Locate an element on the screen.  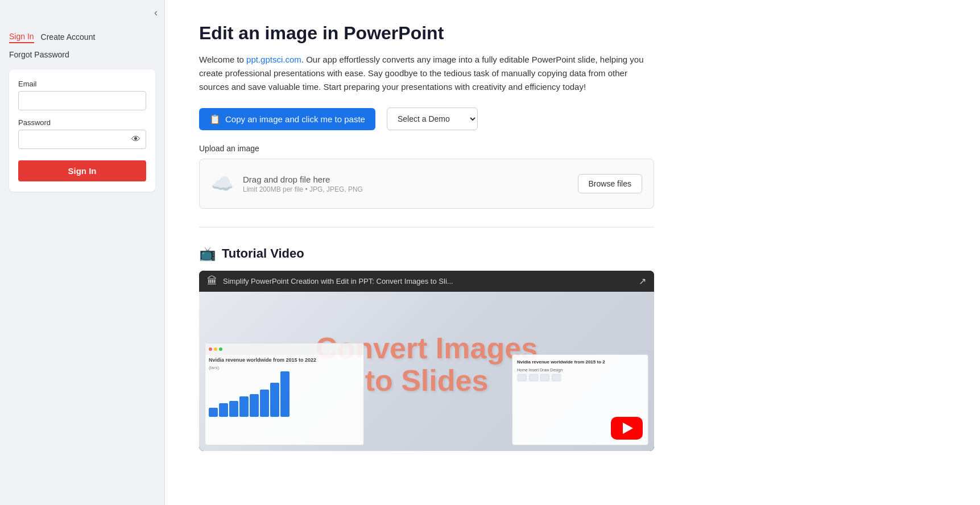
tv-icon: 📺 is located at coordinates (208, 254).